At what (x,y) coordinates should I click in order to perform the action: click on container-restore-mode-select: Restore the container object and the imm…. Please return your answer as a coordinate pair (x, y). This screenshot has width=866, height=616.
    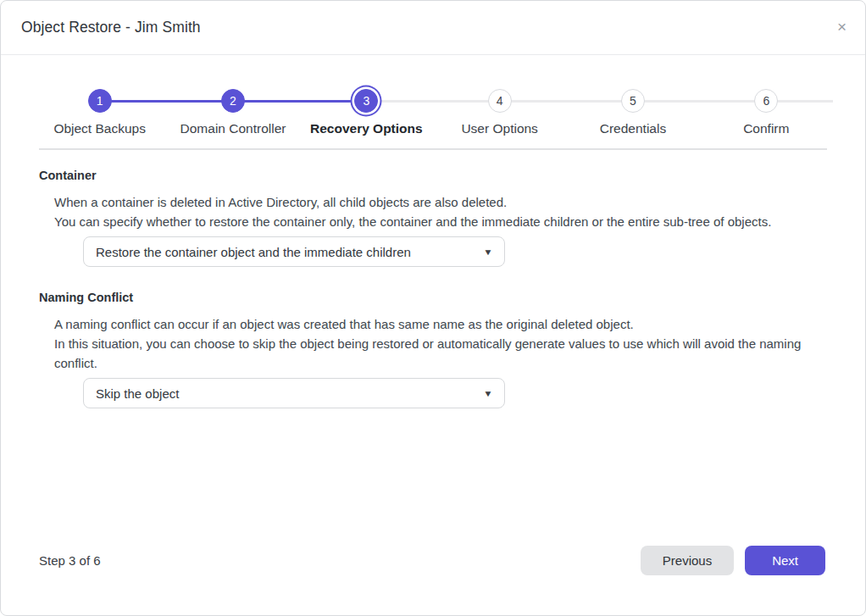
    Looking at the image, I should click on (294, 252).